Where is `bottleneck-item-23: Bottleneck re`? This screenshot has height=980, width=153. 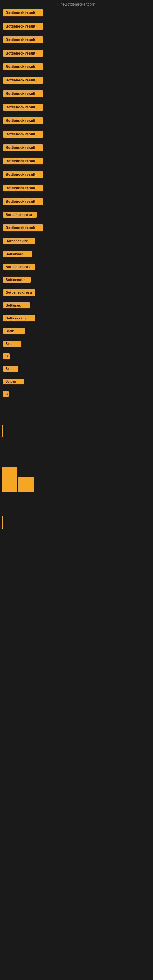
bottleneck-item-23: Bottleneck re is located at coordinates (76, 319).